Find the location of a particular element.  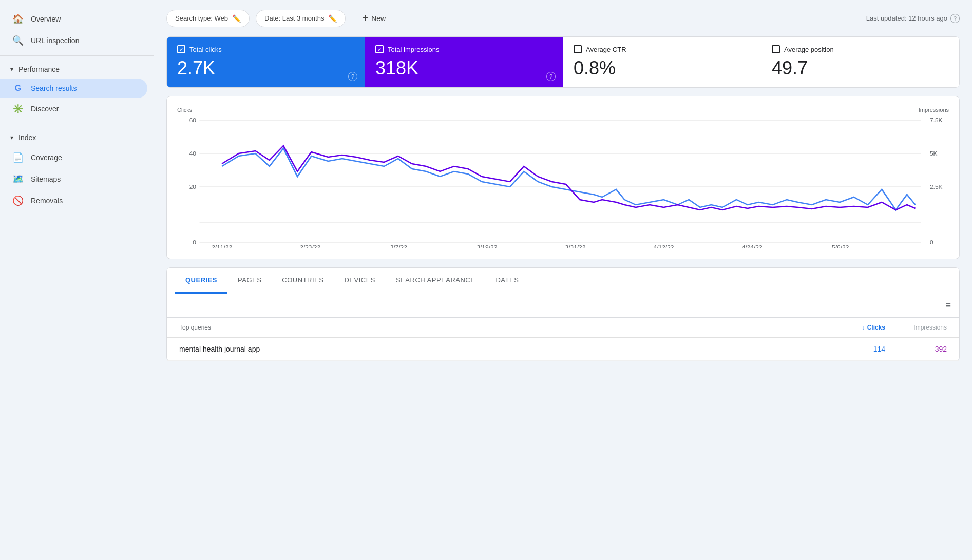

table-header: Top queries ↓ Clicks Impressions is located at coordinates (563, 327).